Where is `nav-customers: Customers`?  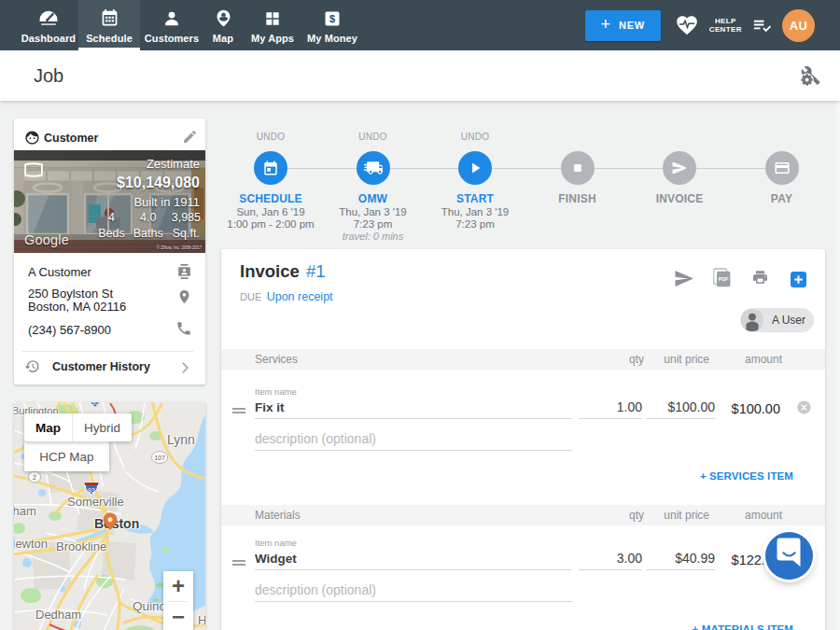
nav-customers: Customers is located at coordinates (172, 25).